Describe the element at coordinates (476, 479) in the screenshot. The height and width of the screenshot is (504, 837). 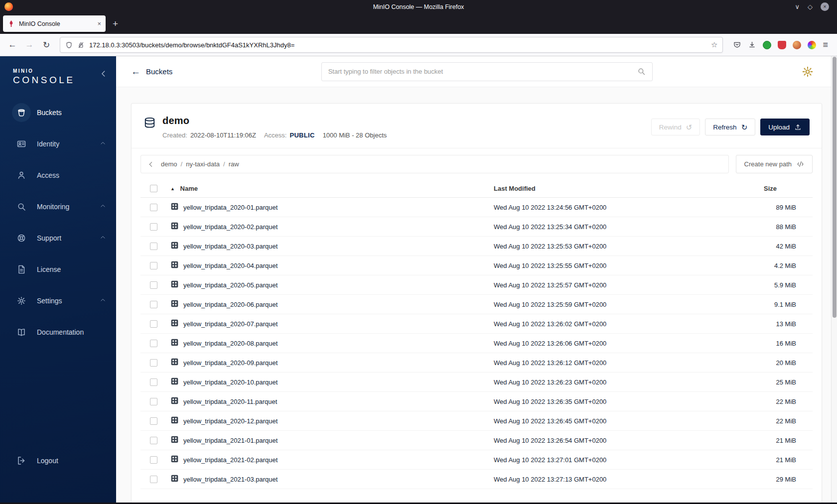
I see `object-row: yellow_tripdata_2021-03.parquetWed Aug 1…` at that location.